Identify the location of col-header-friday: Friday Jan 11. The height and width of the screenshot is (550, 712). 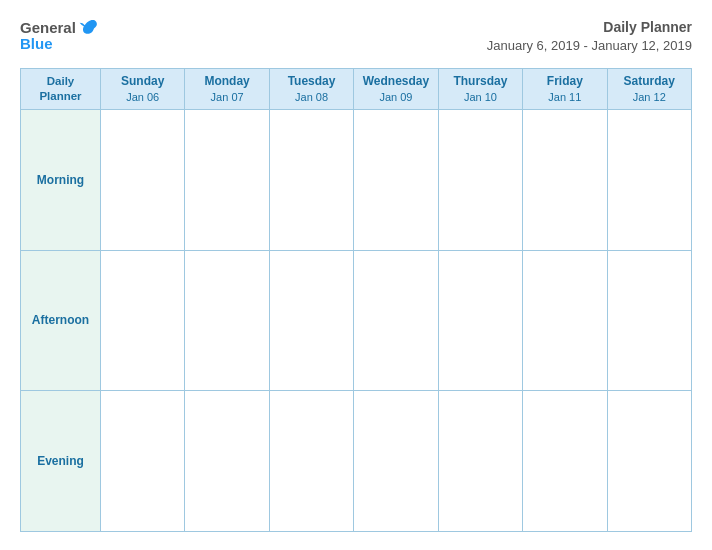
(565, 90).